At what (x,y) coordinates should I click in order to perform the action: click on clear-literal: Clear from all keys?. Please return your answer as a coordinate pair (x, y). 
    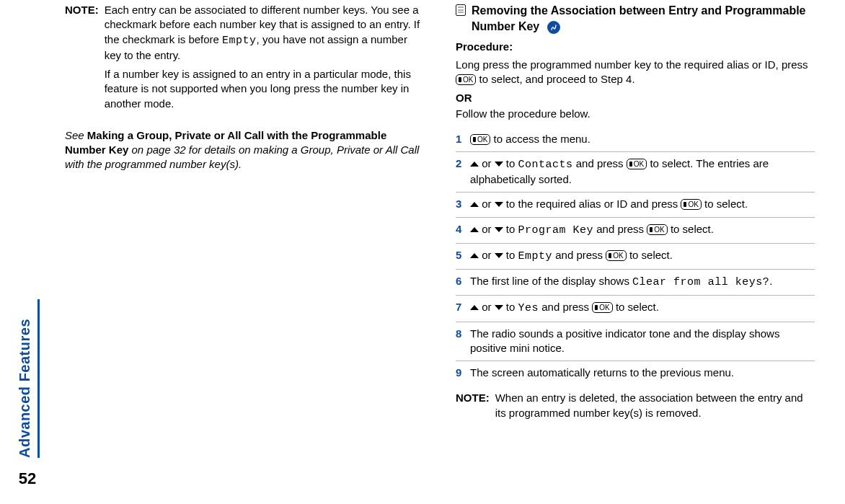
    Looking at the image, I should click on (701, 283).